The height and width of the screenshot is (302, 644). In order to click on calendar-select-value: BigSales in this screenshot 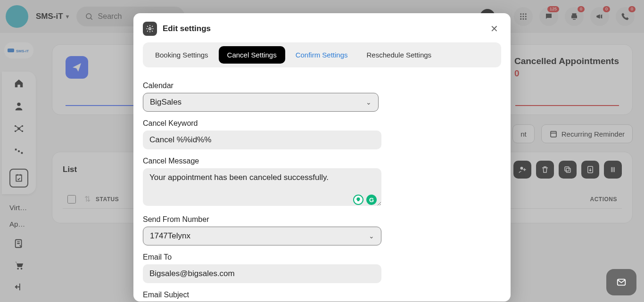, I will do `click(166, 102)`.